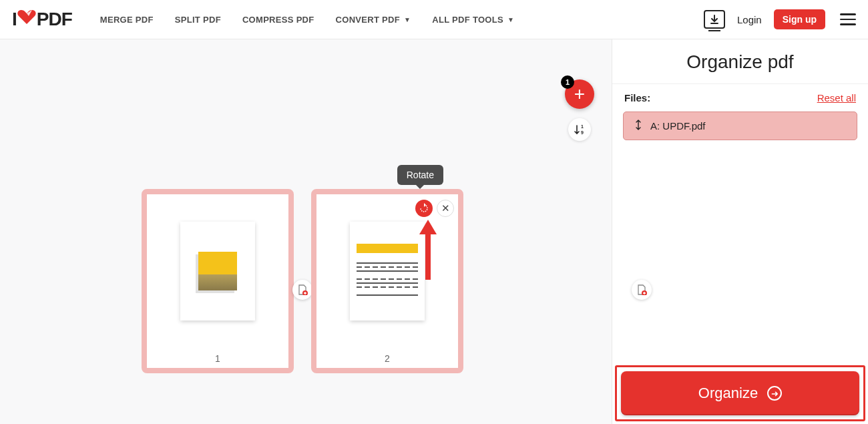 This screenshot has height=424, width=868. What do you see at coordinates (127, 20) in the screenshot?
I see `nav-merge: MERGE PDF` at bounding box center [127, 20].